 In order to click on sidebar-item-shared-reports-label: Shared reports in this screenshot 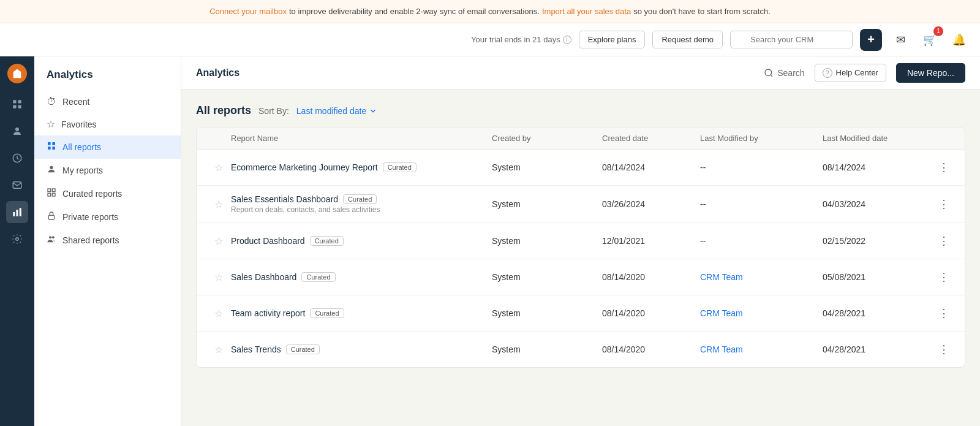, I will do `click(91, 240)`.